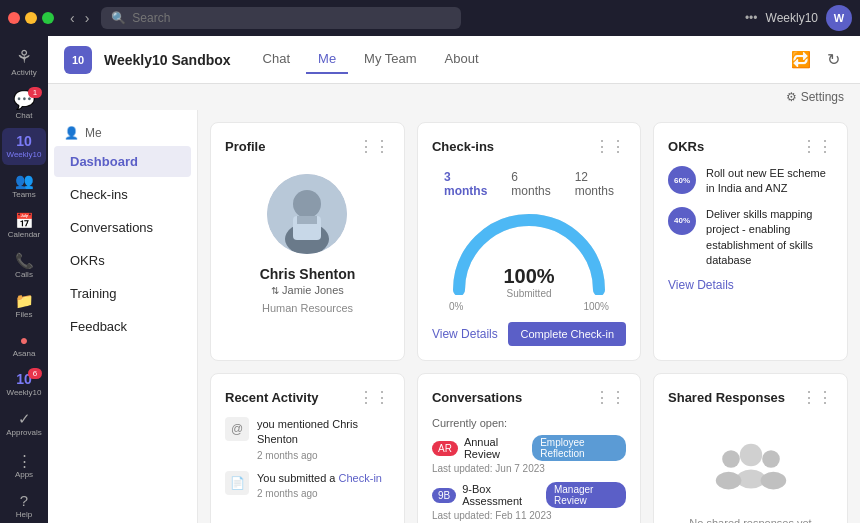 The width and height of the screenshot is (860, 523). I want to click on conv-item-2: 9B 9-Box Assessment Manager Review Last …, so click(529, 502).